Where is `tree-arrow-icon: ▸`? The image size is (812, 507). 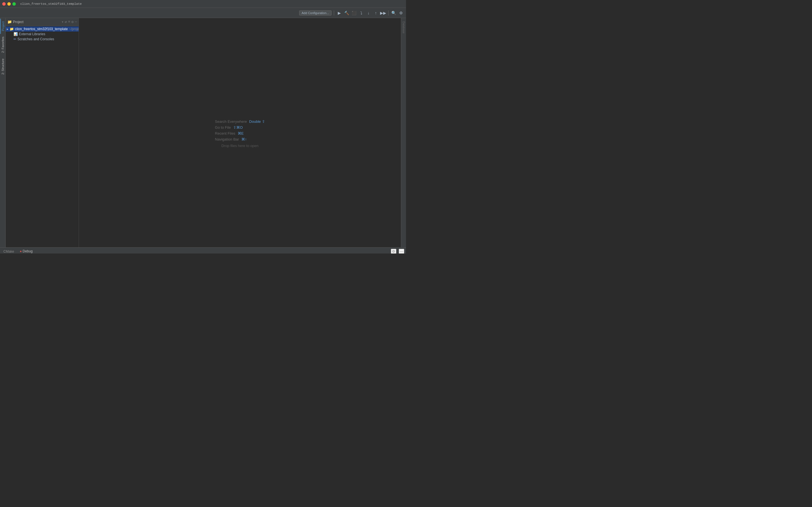 tree-arrow-icon: ▸ is located at coordinates (7, 29).